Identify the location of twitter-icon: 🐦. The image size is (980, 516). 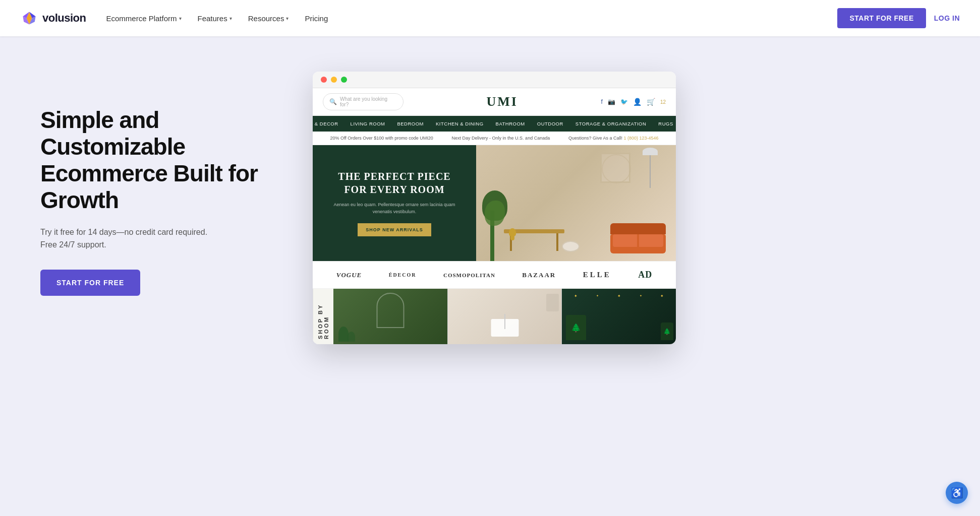
(624, 102).